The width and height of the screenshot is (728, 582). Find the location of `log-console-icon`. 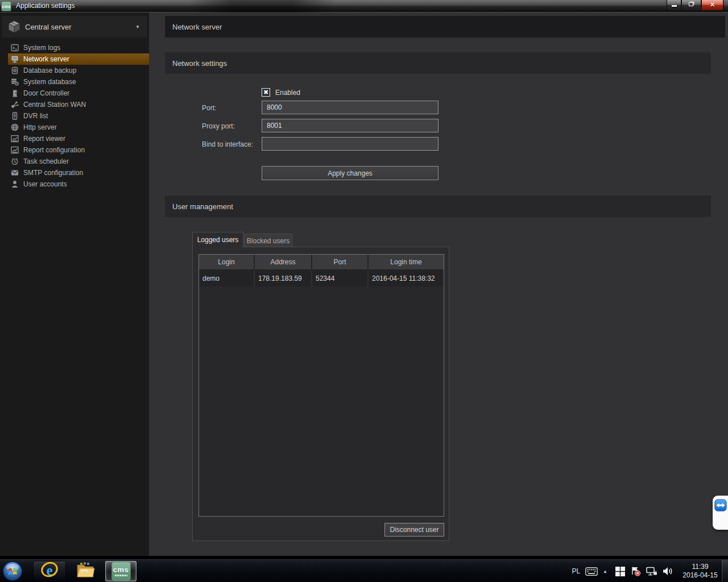

log-console-icon is located at coordinates (15, 48).